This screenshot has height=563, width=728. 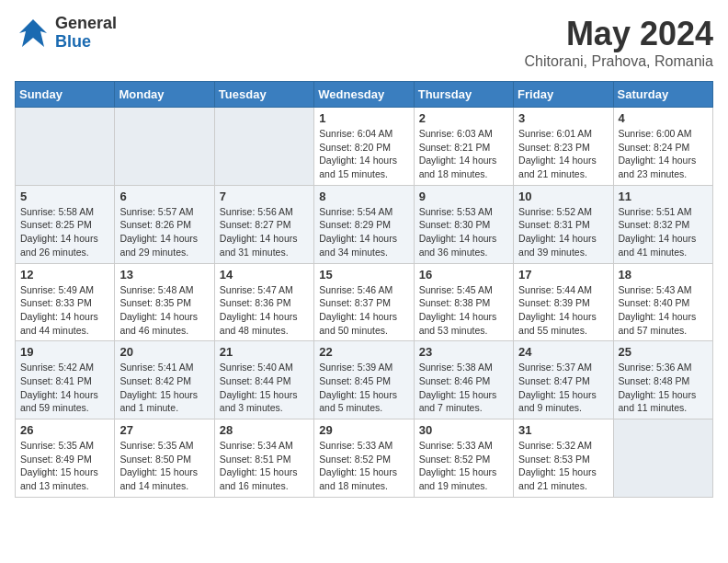 What do you see at coordinates (364, 302) in the screenshot?
I see `calendar-cell: 15Sunrise: 5:46 AMSunset: 8:37 PMDayligh…` at bounding box center [364, 302].